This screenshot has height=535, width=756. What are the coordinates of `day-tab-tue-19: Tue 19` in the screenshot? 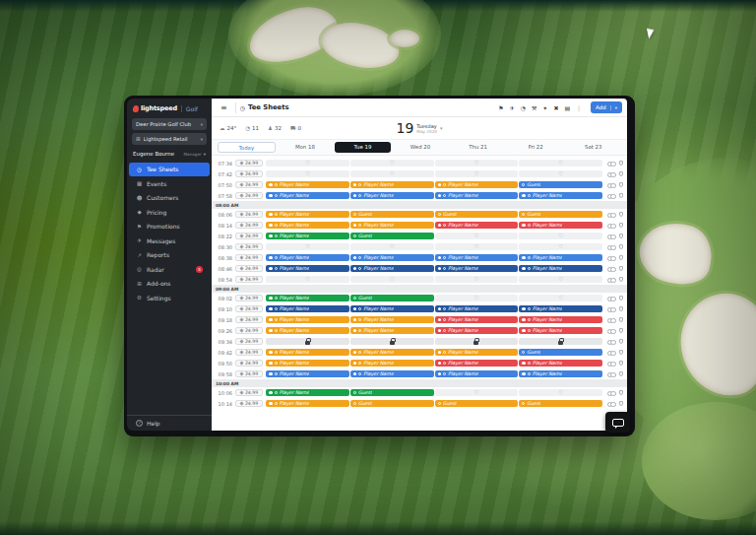 It's located at (362, 148).